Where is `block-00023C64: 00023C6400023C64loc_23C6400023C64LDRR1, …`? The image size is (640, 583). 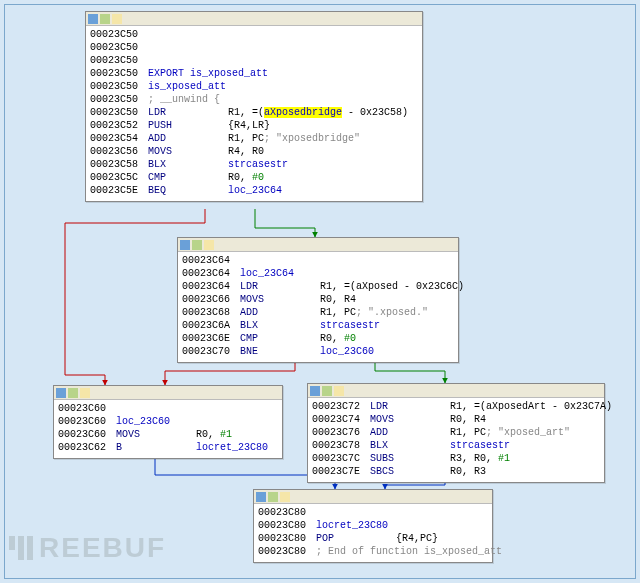 block-00023C64: 00023C6400023C64loc_23C6400023C64LDRR1, … is located at coordinates (318, 300).